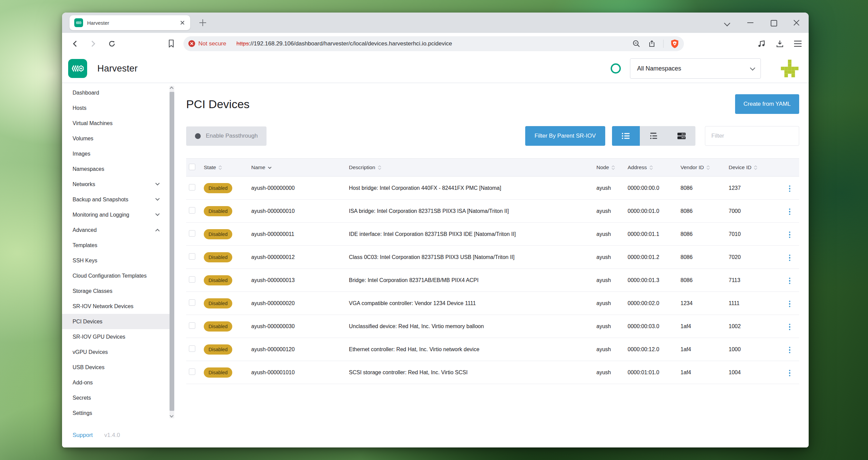 This screenshot has height=460, width=868. Describe the element at coordinates (780, 44) in the screenshot. I see `downloads-icon` at that location.